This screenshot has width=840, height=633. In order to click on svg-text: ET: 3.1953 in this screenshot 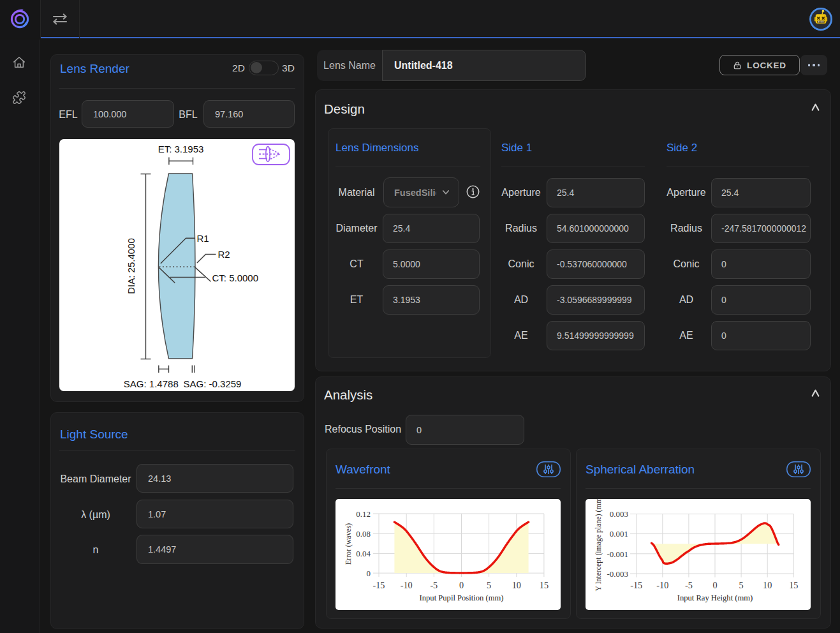, I will do `click(181, 149)`.